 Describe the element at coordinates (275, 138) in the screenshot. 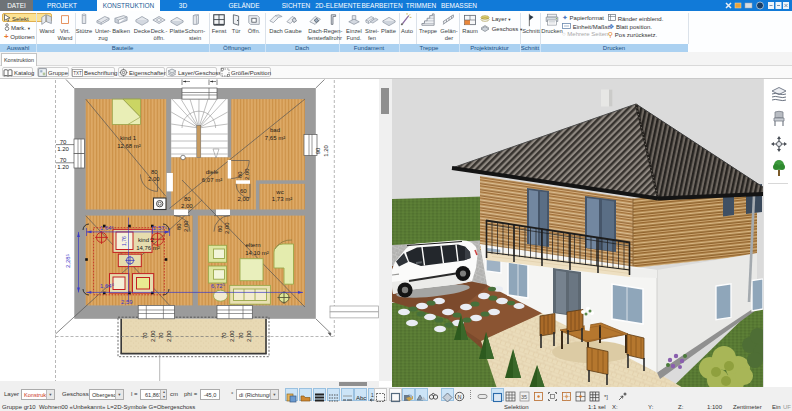

I see `svg-text: 7,65 m²` at that location.